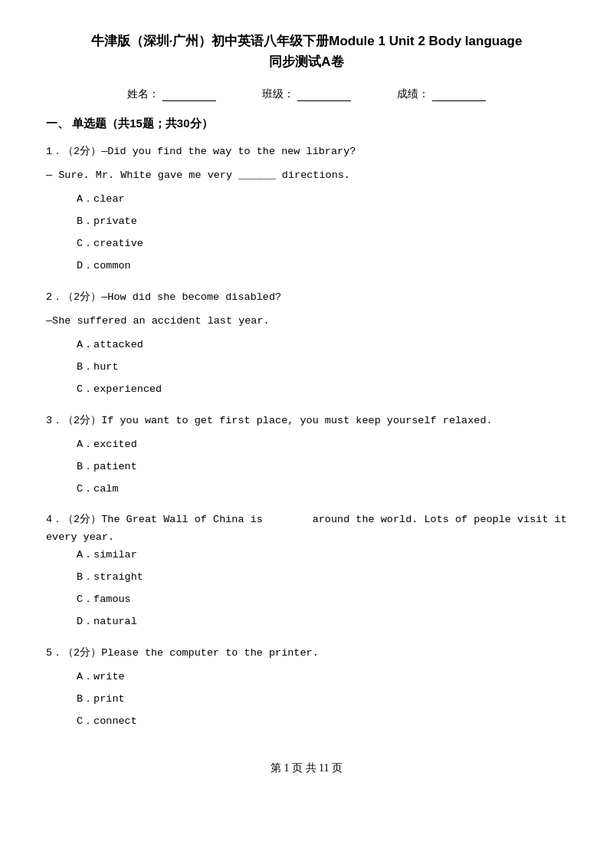  Describe the element at coordinates (306, 124) in the screenshot. I see `section1-header: 一、 单选题（共15题；共30分）` at that location.